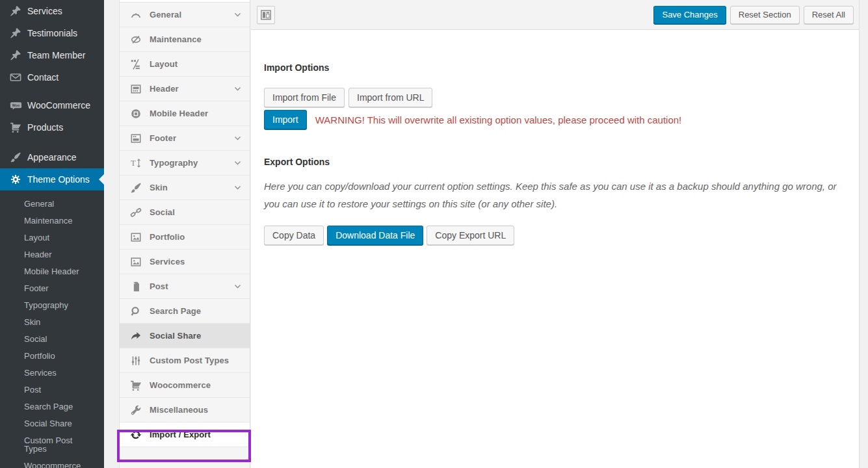  What do you see at coordinates (52, 142) in the screenshot?
I see `sidebar-separator` at bounding box center [52, 142].